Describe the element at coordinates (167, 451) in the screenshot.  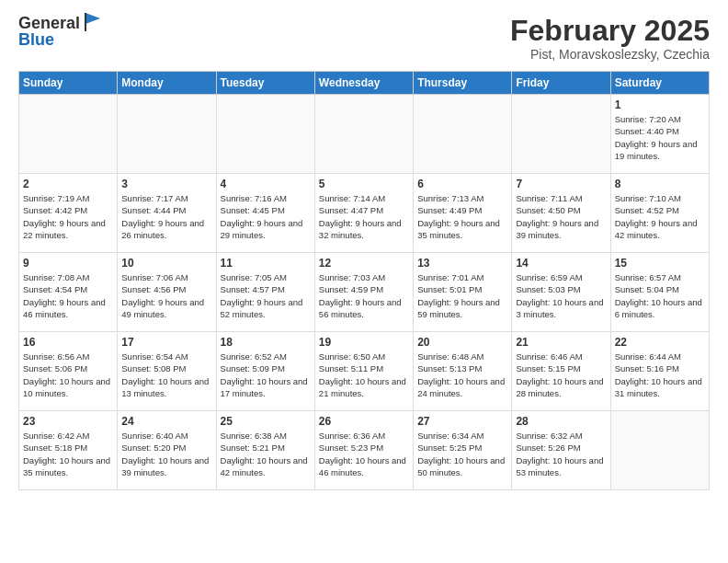
I see `day-cell-4-1: 24Sunrise: 6:40 AM Sunset: 5:20 PM Dayli…` at that location.